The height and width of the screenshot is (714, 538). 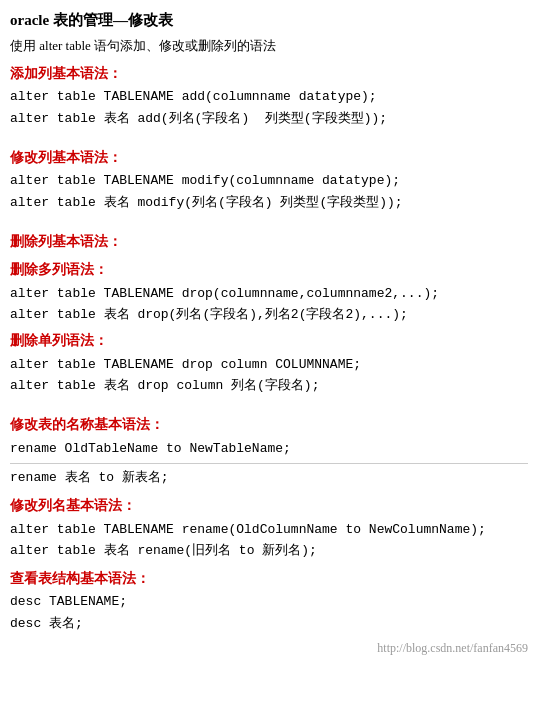 I want to click on section-add-col: 添加列基本语法： alter table TABLENAME add(colum…, so click(x=269, y=96).